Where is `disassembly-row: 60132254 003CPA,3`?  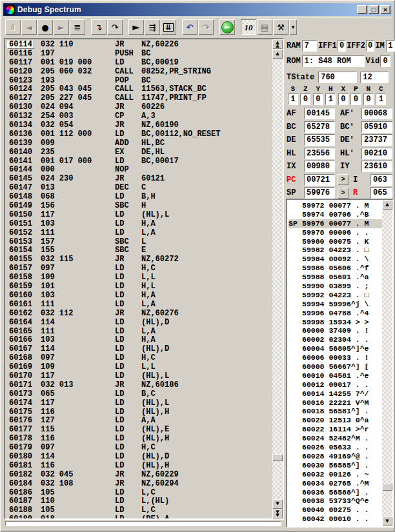
disassembly-row: 60132254 003CPA,3 is located at coordinates (141, 117).